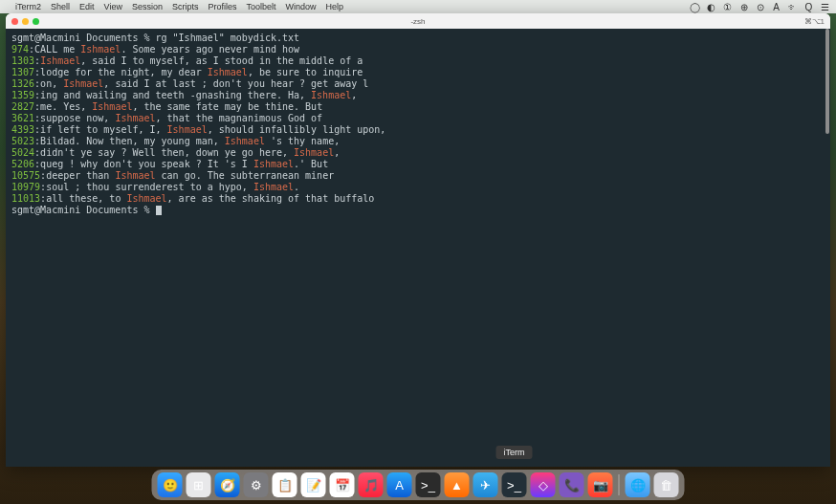 The height and width of the screenshot is (504, 836). Describe the element at coordinates (457, 485) in the screenshot. I see `dock-vlc-icon: ▲` at that location.